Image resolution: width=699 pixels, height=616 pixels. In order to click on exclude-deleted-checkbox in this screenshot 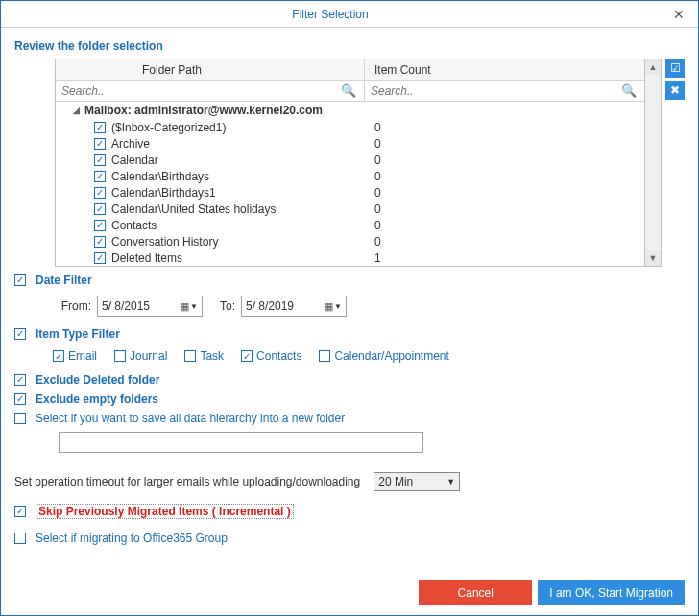, I will do `click(20, 380)`.